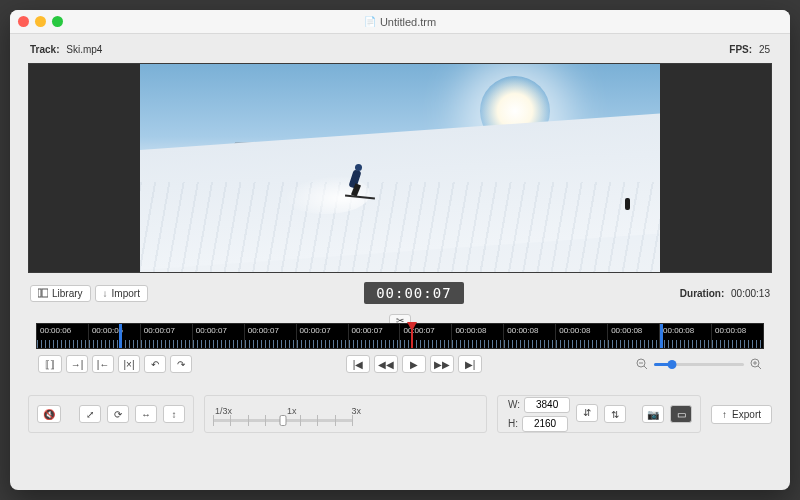 The height and width of the screenshot is (500, 800). Describe the element at coordinates (386, 364) in the screenshot. I see `step-back-button: ◀◀` at that location.